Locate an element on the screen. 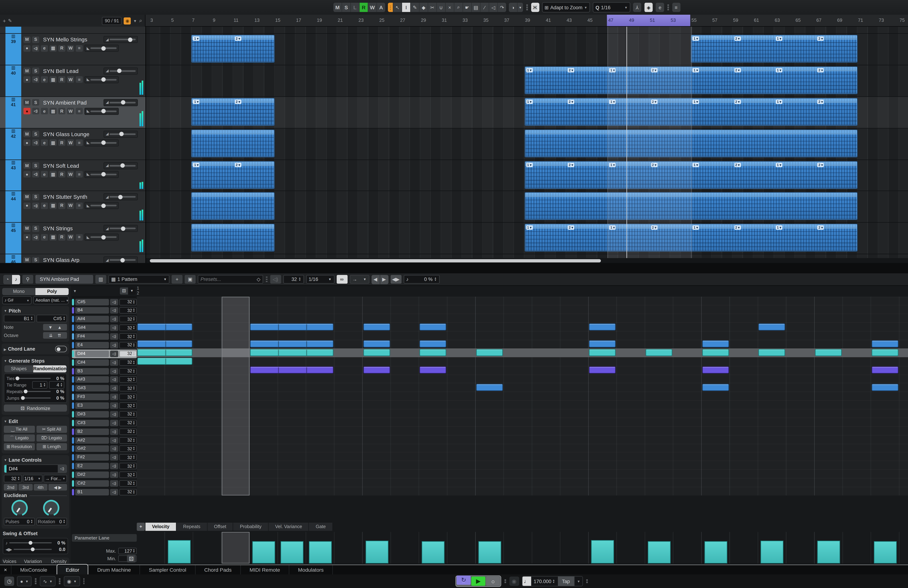  note-lane-row: C#2◁)32▲▼ is located at coordinates (104, 484).